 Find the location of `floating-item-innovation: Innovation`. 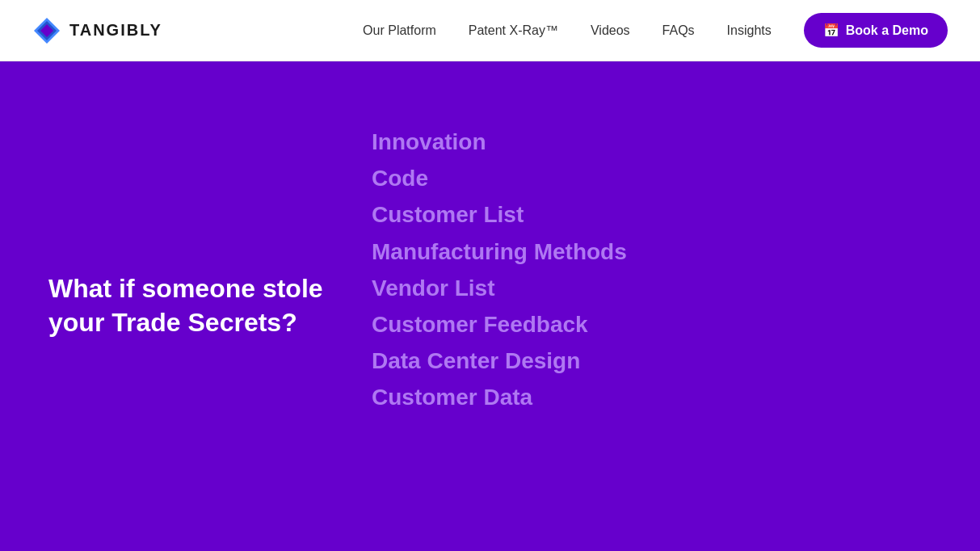

floating-item-innovation: Innovation is located at coordinates (499, 142).